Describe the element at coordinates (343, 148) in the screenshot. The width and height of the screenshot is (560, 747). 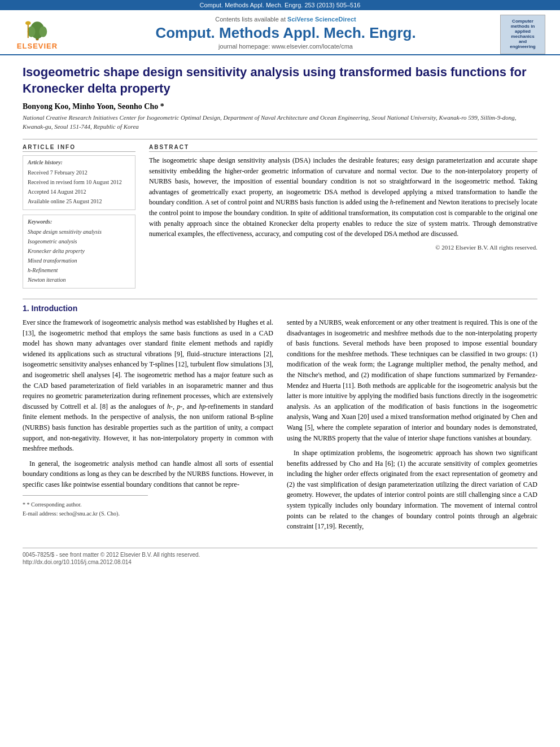
I see `abstract-label: ABSTRACT` at that location.